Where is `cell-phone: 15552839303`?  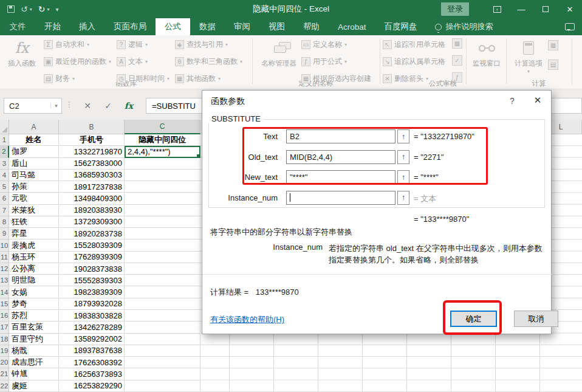
cell-phone: 15552839303 is located at coordinates (92, 281).